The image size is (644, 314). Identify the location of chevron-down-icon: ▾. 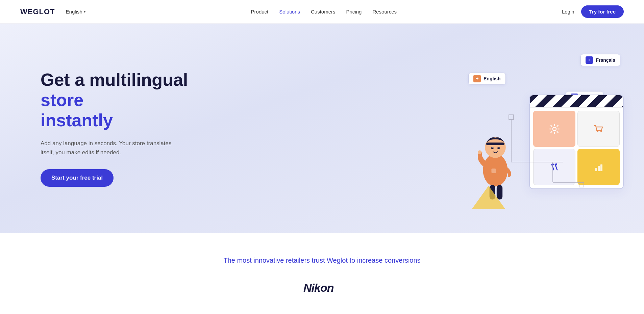
(85, 11).